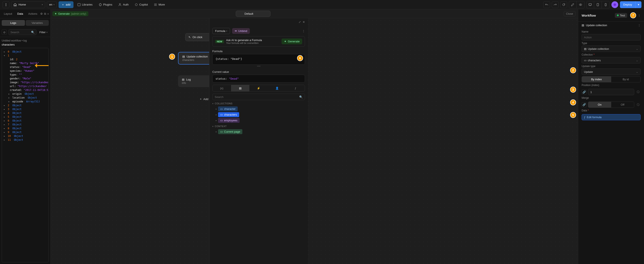  Describe the element at coordinates (611, 49) in the screenshot. I see `type-select: ▤ Update collection` at that location.